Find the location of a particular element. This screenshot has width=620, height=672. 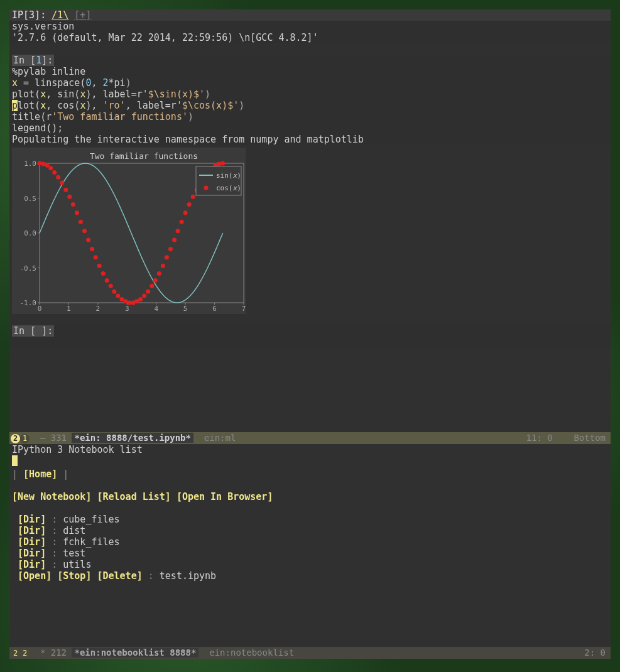

reload-list-button: [Reload List] is located at coordinates (133, 497).